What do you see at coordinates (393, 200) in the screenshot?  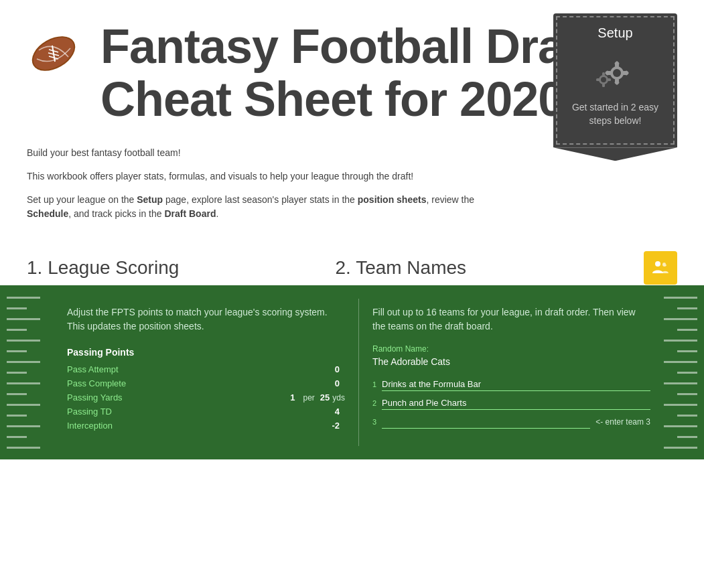 I see `position-link: position sheets` at bounding box center [393, 200].